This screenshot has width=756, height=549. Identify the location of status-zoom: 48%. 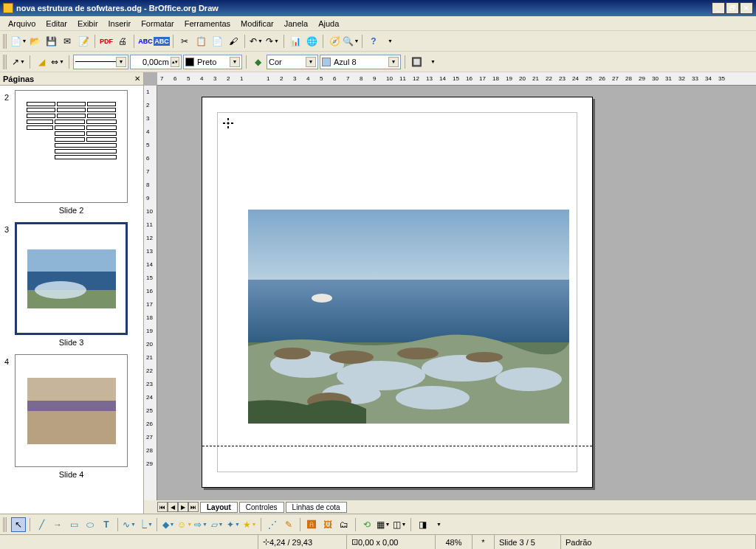
(454, 542).